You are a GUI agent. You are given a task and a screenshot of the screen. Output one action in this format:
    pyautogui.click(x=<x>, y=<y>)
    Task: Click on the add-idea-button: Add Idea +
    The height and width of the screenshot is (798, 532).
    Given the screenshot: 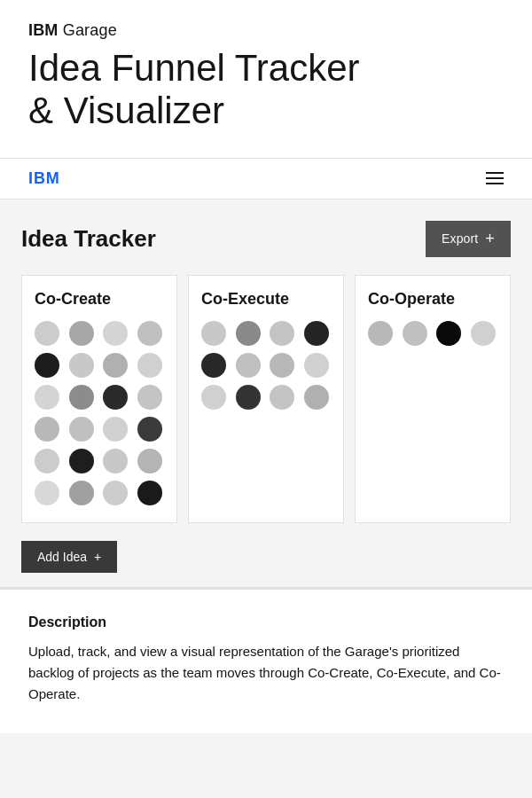 What is the action you would take?
    pyautogui.click(x=69, y=557)
    